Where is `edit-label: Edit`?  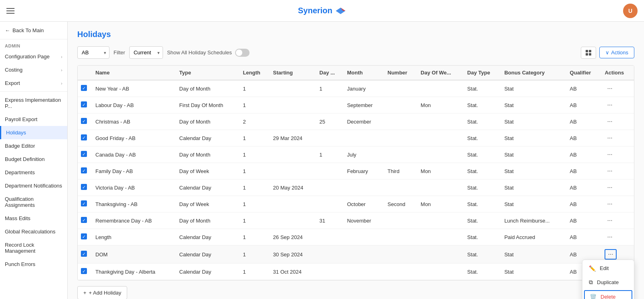
edit-label: Edit is located at coordinates (604, 268).